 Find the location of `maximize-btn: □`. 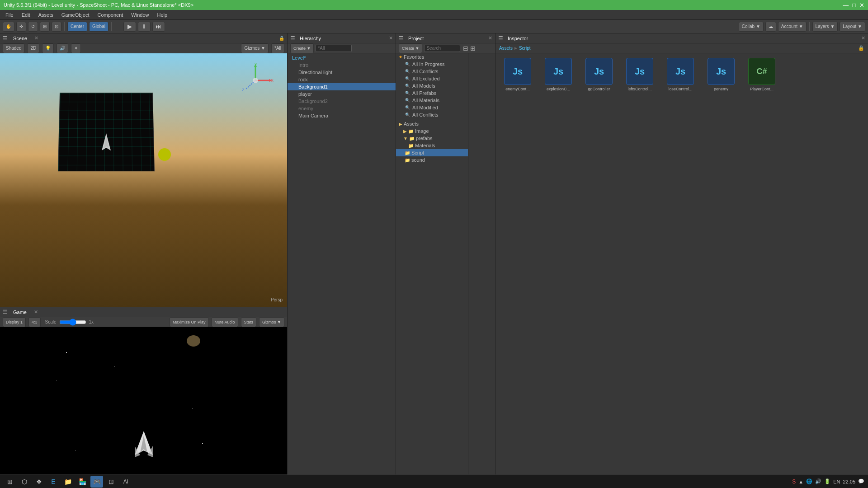

maximize-btn: □ is located at coordinates (854, 5).